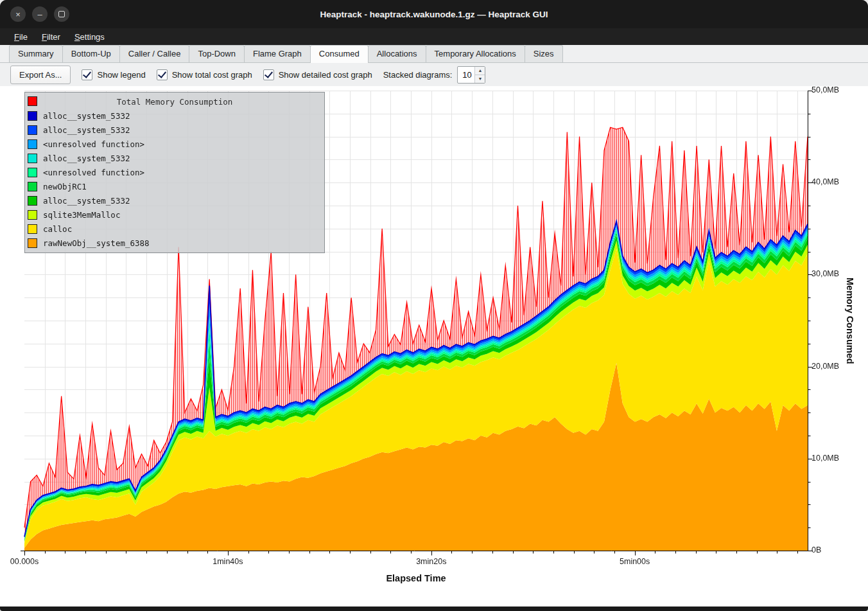  What do you see at coordinates (431, 562) in the screenshot?
I see `x-axis-tick-label: 3min20s` at bounding box center [431, 562].